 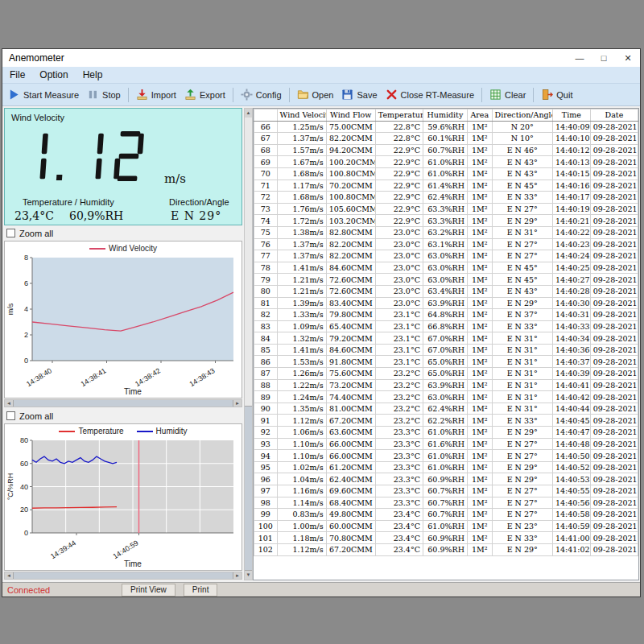 I want to click on table-cell: 1.53m/s, so click(x=301, y=362).